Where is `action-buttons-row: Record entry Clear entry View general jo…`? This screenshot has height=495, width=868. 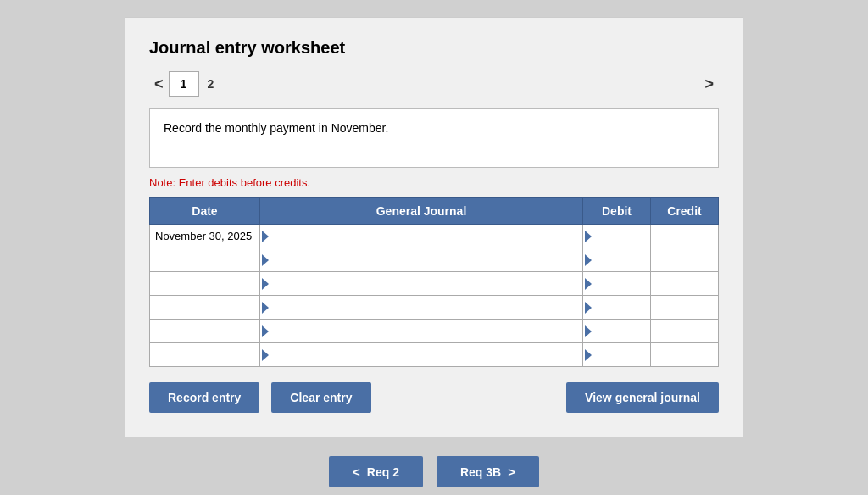
action-buttons-row: Record entry Clear entry View general jo… is located at coordinates (434, 398).